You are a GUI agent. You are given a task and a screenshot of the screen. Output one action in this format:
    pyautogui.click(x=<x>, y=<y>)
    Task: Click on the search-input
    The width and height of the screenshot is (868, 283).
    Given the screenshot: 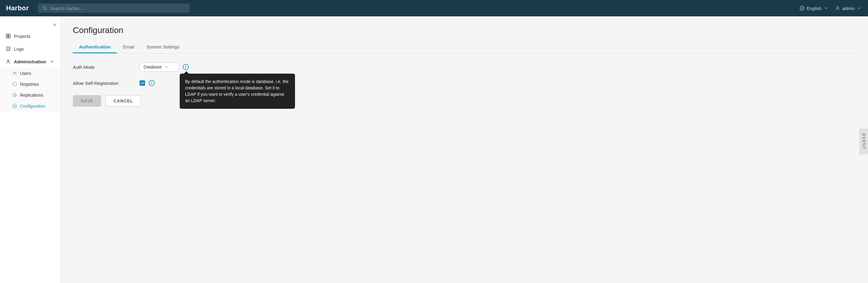 What is the action you would take?
    pyautogui.click(x=118, y=8)
    